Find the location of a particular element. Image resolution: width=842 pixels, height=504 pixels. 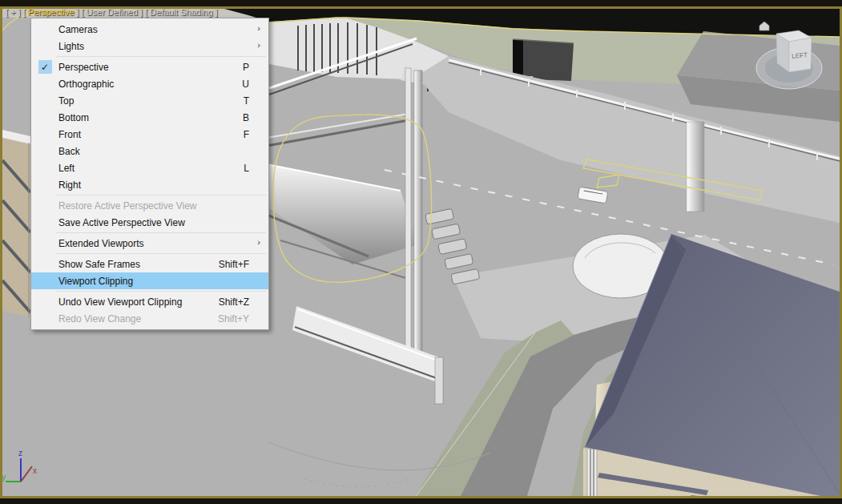

menu-item-label: Right is located at coordinates (70, 185).